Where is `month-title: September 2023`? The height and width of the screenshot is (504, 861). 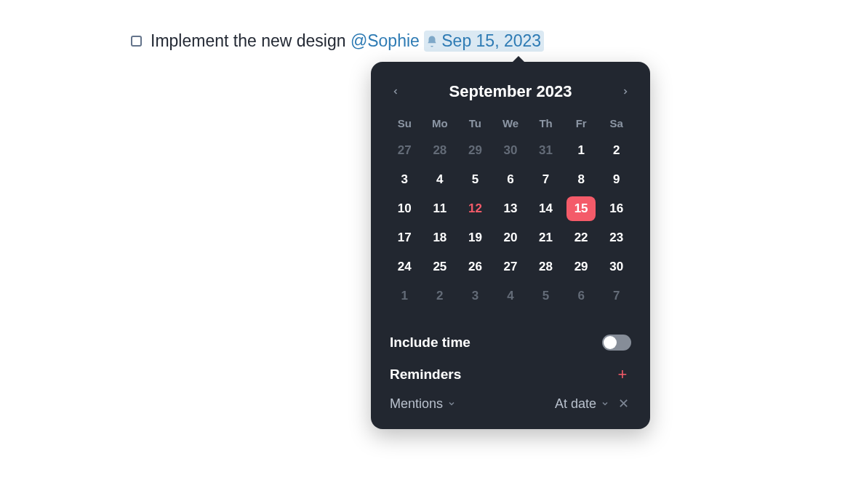 month-title: September 2023 is located at coordinates (510, 92).